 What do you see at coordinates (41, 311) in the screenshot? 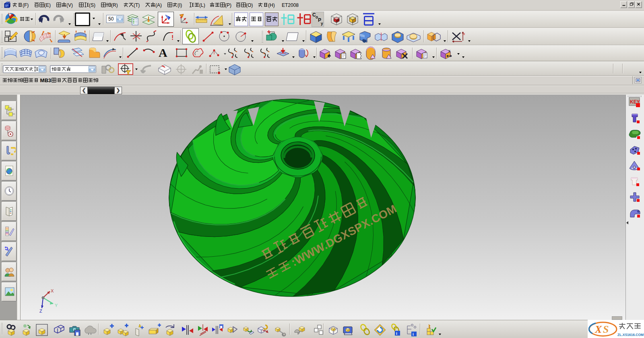
I see `svg-text: Z` at bounding box center [41, 311].